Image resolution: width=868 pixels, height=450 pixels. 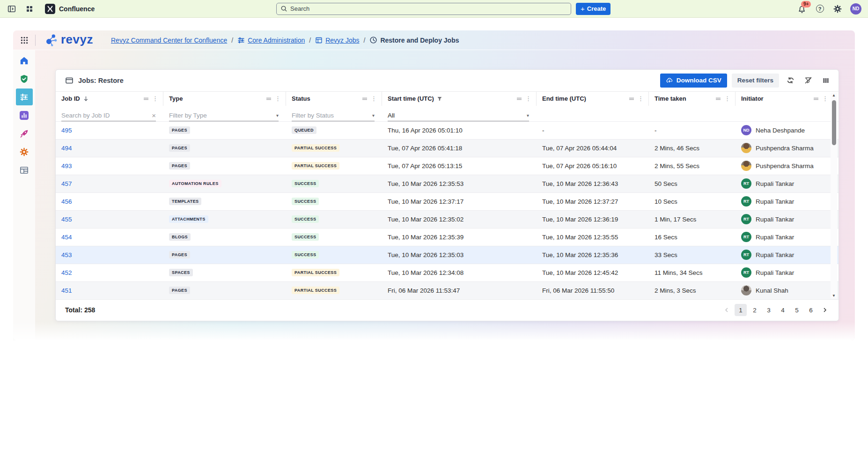 I want to click on reset-filters-button: Reset filters, so click(x=756, y=81).